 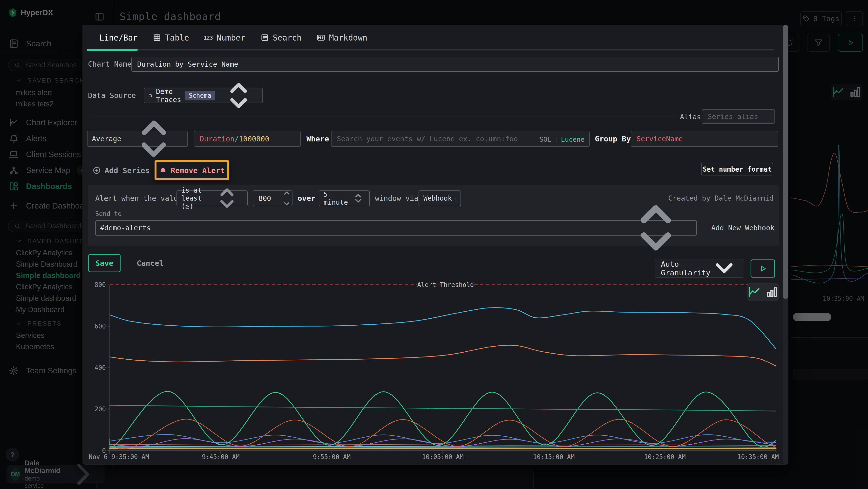 What do you see at coordinates (321, 38) in the screenshot?
I see `markdown-icon` at bounding box center [321, 38].